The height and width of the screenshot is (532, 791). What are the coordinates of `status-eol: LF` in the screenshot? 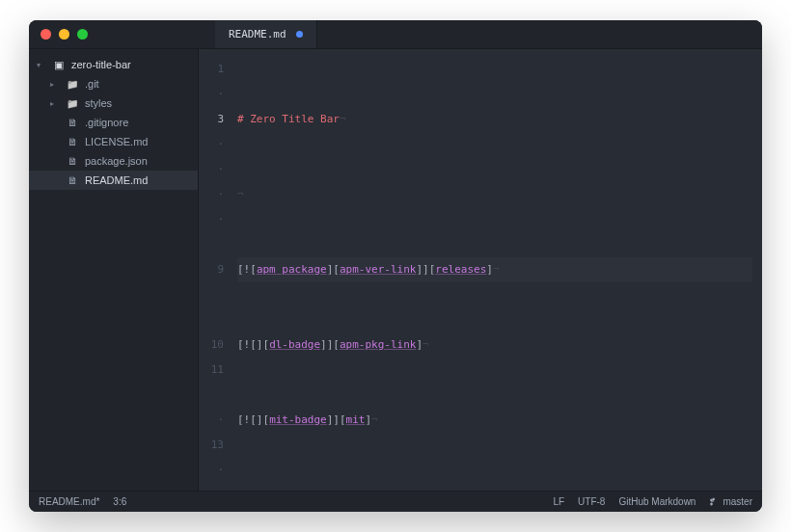 It's located at (559, 501).